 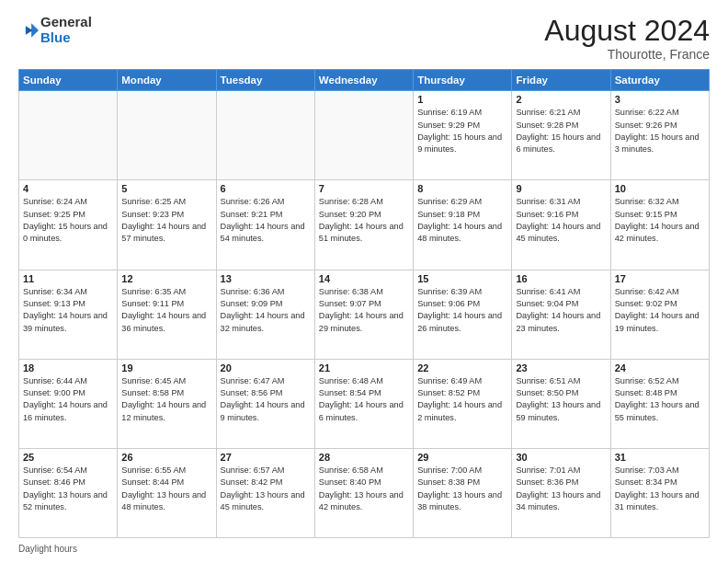 I want to click on table-row: 3Sunrise: 6:22 AMSunset: 9:26 PMDaylight…, so click(x=660, y=136).